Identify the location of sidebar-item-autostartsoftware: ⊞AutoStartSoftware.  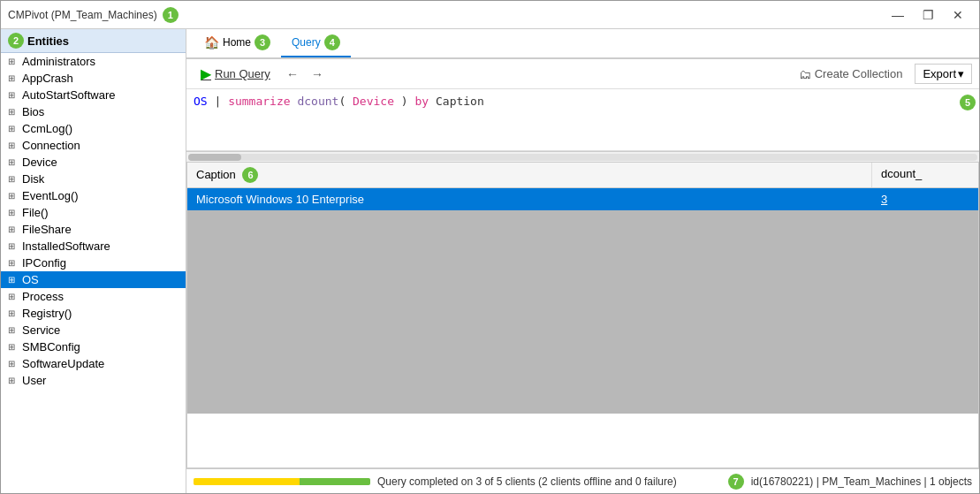
(94, 95).